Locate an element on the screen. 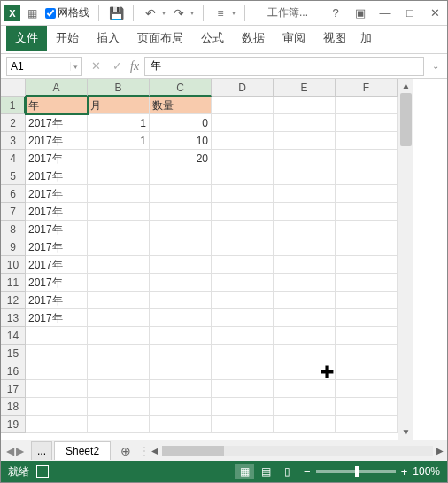  cell-d17 is located at coordinates (243, 389).